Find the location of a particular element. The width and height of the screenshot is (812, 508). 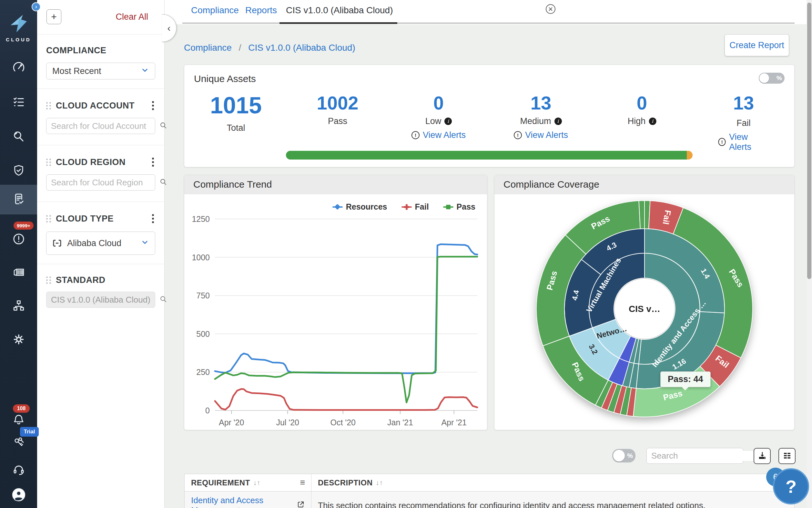

legend-item-fail: Fail is located at coordinates (415, 207).